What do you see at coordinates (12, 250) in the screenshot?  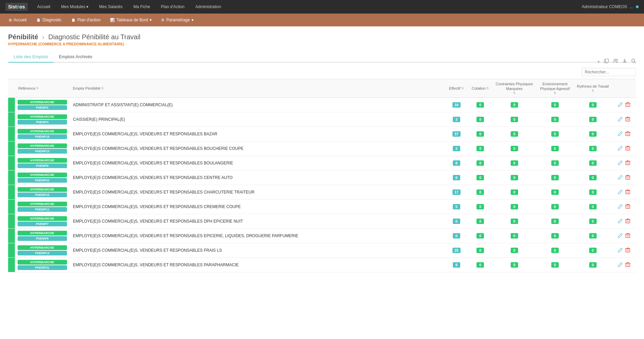 I see `row-indicator` at bounding box center [12, 250].